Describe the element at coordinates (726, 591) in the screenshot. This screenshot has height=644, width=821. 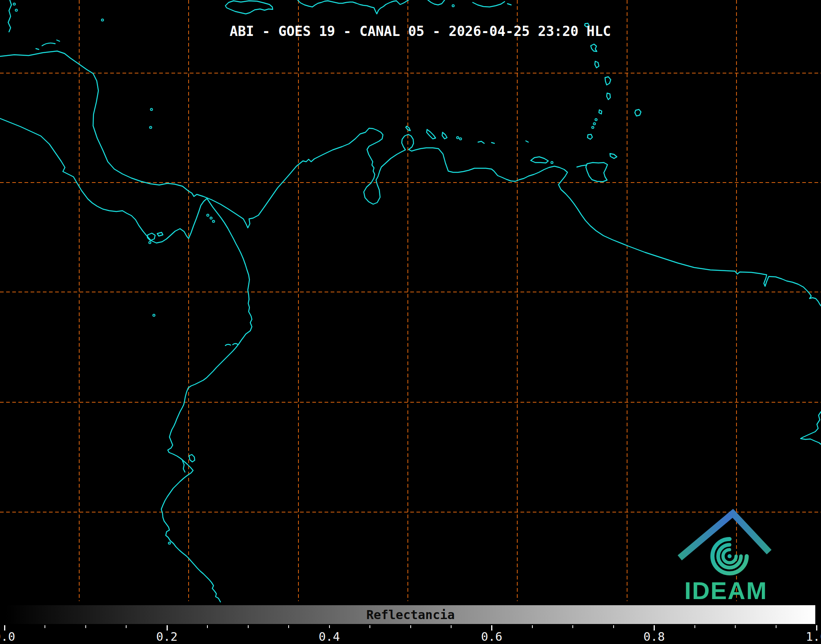
I see `logo-wordmark: IDEAM` at that location.